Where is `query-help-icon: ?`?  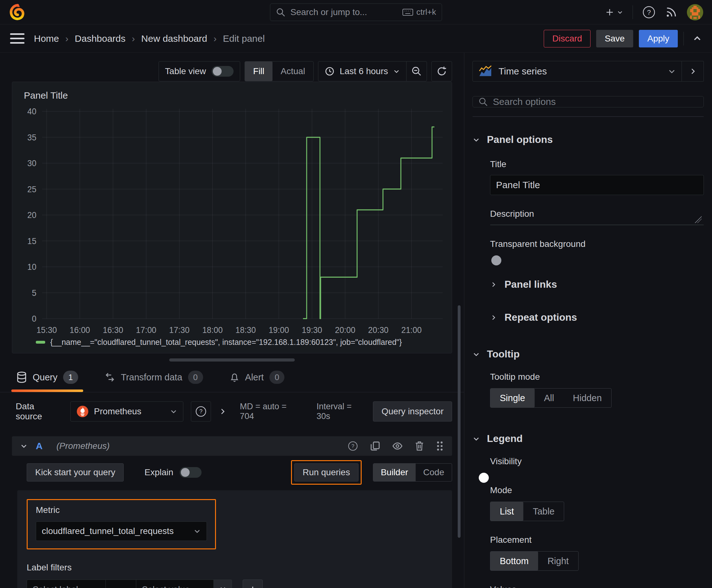
query-help-icon: ? is located at coordinates (353, 446).